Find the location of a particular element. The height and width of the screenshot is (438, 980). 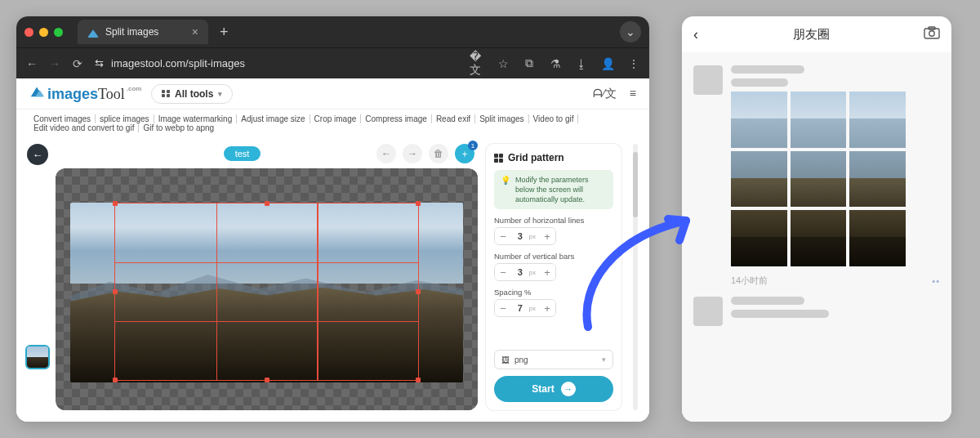

bookmark-icon: ☆ is located at coordinates (503, 64).